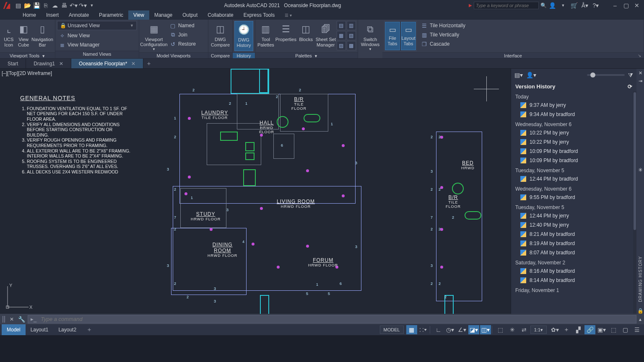  What do you see at coordinates (572, 216) in the screenshot?
I see `history-item: 12:44 PM by jerry` at bounding box center [572, 216].